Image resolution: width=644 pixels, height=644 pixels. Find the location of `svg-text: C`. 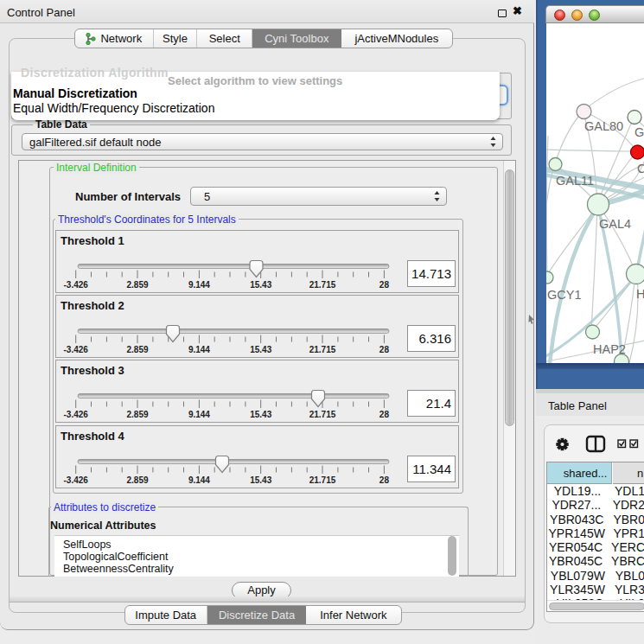

svg-text: C is located at coordinates (641, 169).